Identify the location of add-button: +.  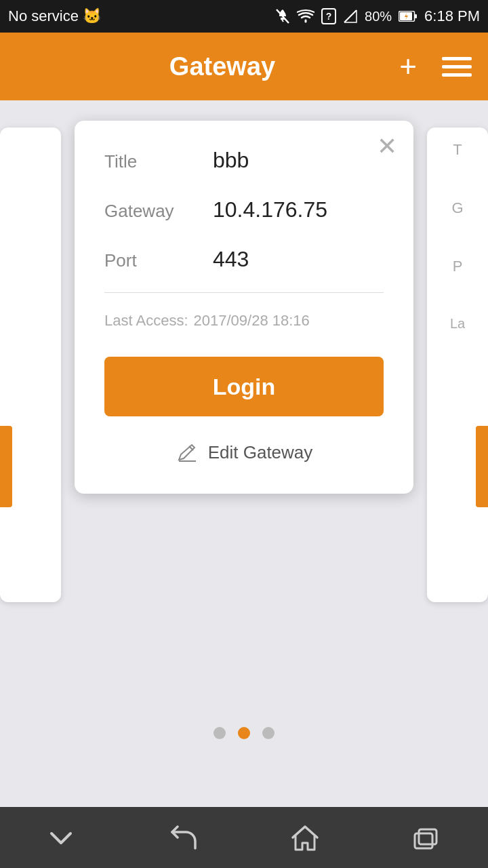
(408, 66).